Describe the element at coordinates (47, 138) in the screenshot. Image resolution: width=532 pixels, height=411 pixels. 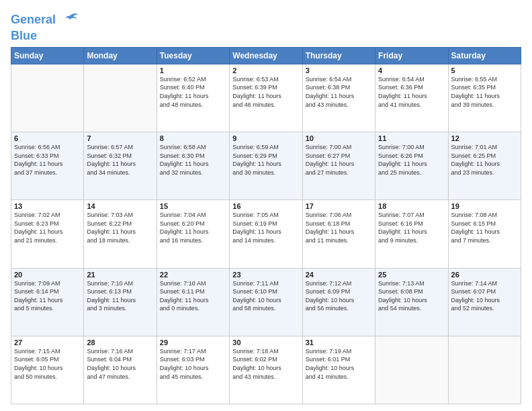
I see `day-number: 6` at that location.